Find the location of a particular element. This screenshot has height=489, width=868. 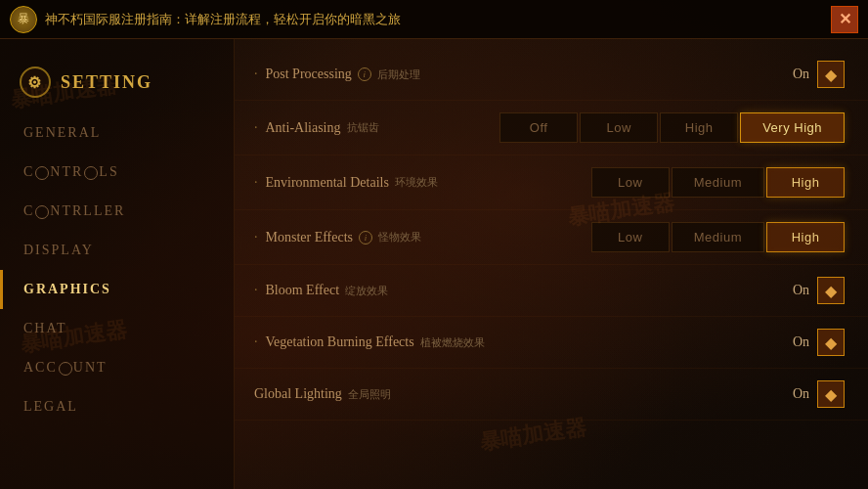

sidebar-label-general: GENERAL is located at coordinates (63, 133).